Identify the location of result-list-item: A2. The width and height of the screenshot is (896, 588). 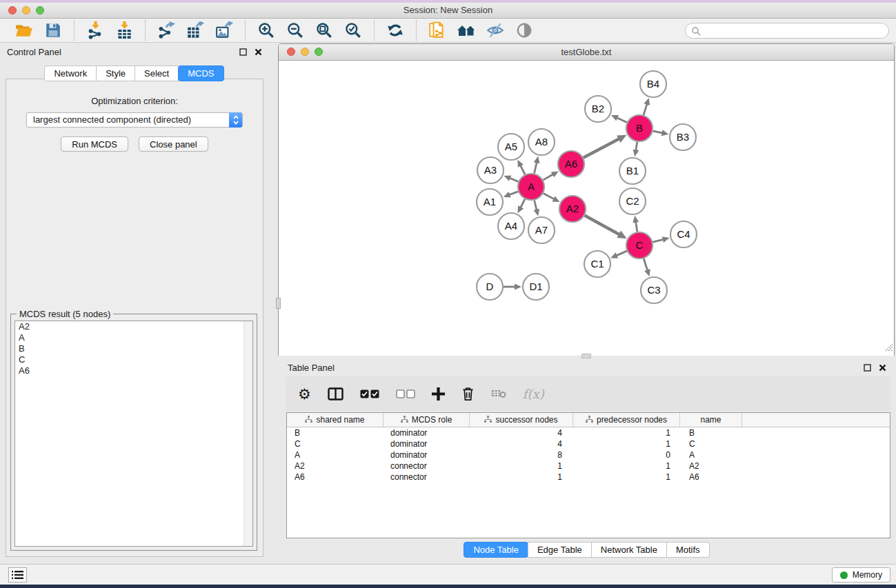
(134, 327).